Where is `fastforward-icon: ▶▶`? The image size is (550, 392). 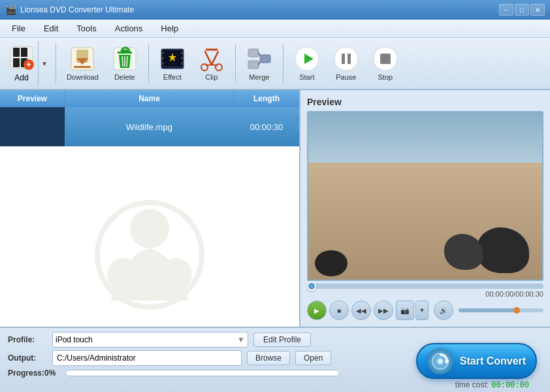
fastforward-icon: ▶▶ is located at coordinates (383, 311).